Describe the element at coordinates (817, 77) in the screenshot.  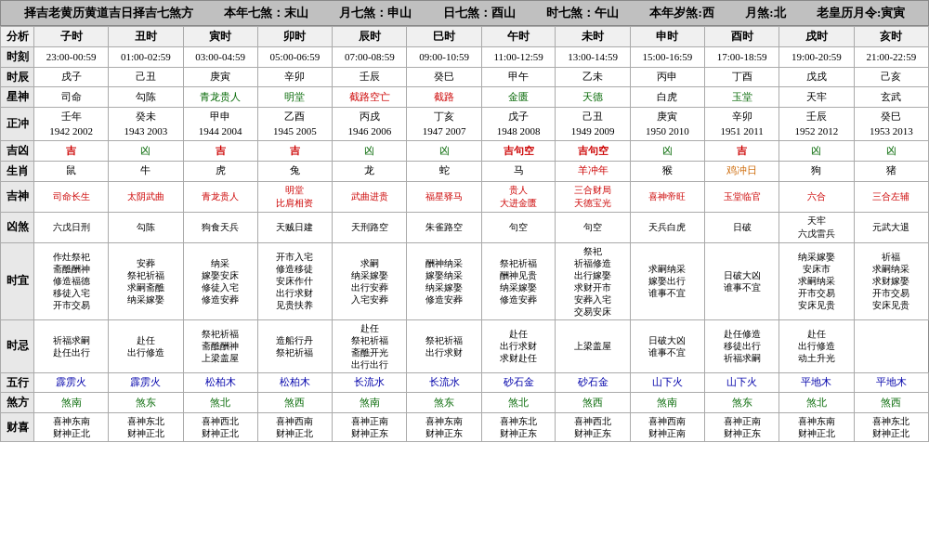
I see `cell-1-10: 戊戌` at that location.